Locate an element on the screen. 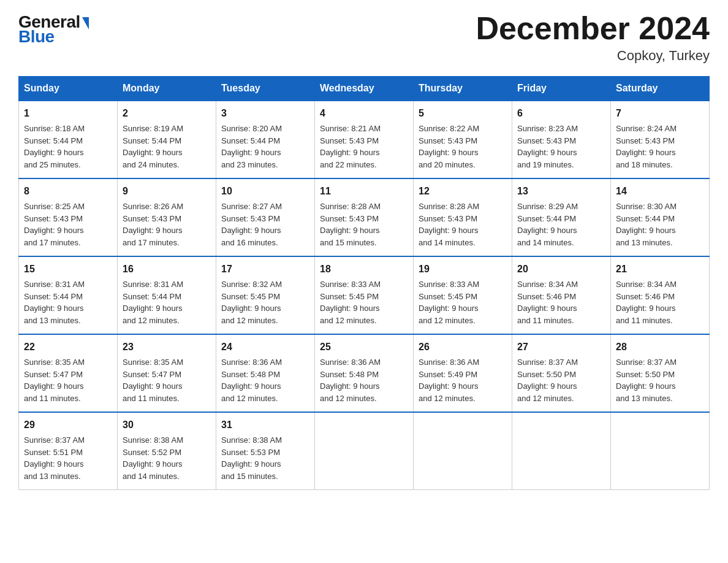  calendar-cell: 7 Sunrise: 8:24 AM Sunset: 5:43 PM Dayli… is located at coordinates (661, 140).